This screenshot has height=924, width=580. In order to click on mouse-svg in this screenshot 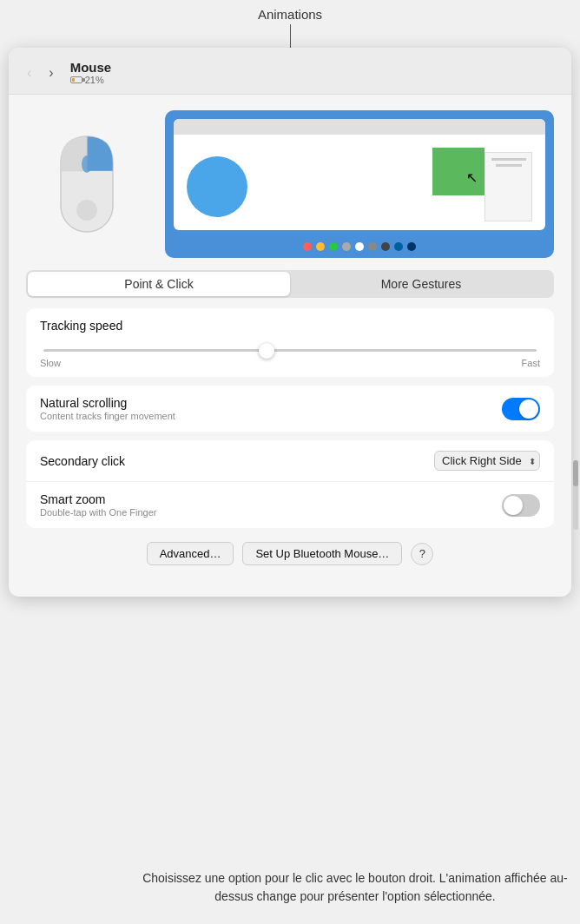, I will do `click(87, 184)`.